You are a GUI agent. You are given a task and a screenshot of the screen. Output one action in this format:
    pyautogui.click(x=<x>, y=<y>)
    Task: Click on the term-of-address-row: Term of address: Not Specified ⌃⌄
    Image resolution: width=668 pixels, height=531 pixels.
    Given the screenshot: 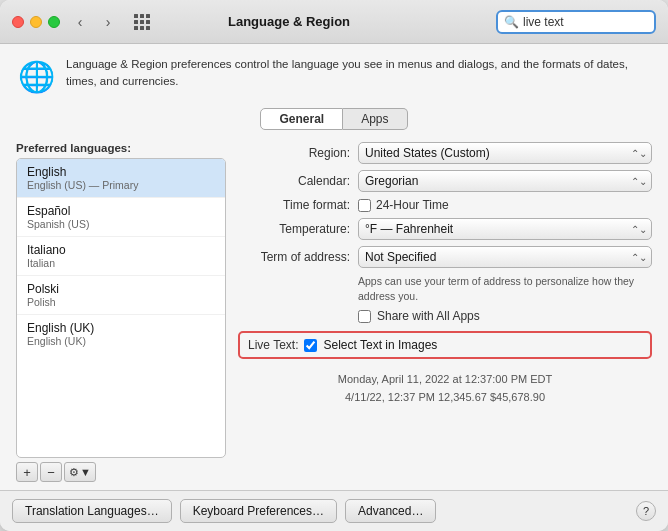 What is the action you would take?
    pyautogui.click(x=445, y=257)
    